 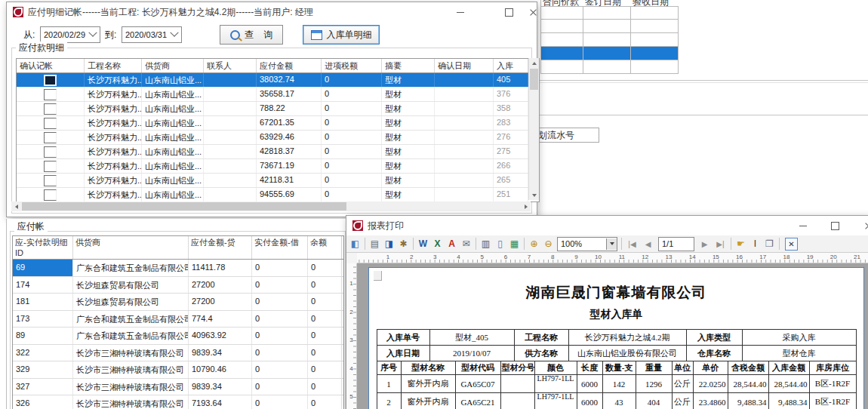 I want to click on copy-tool-icon: ❐, so click(x=770, y=244).